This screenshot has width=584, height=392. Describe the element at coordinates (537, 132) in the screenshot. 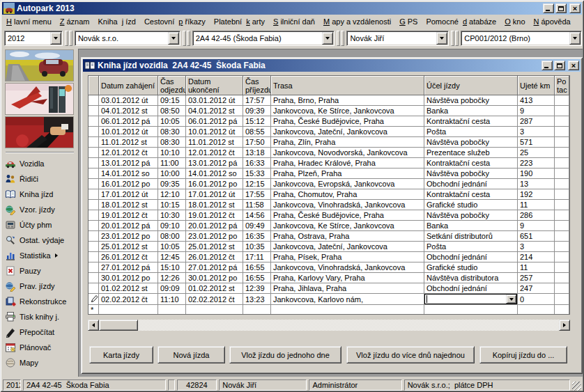

I see `distance-cell: 3` at that location.